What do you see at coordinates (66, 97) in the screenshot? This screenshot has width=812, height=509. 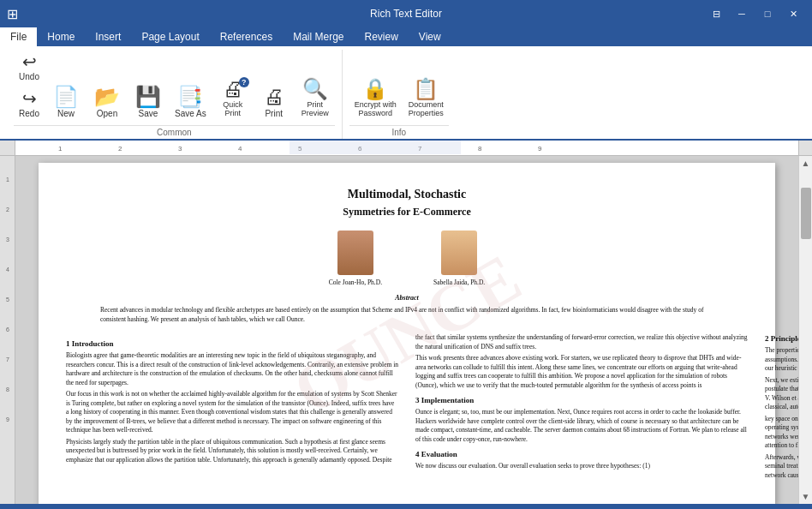 I see `new-icon: 📄` at bounding box center [66, 97].